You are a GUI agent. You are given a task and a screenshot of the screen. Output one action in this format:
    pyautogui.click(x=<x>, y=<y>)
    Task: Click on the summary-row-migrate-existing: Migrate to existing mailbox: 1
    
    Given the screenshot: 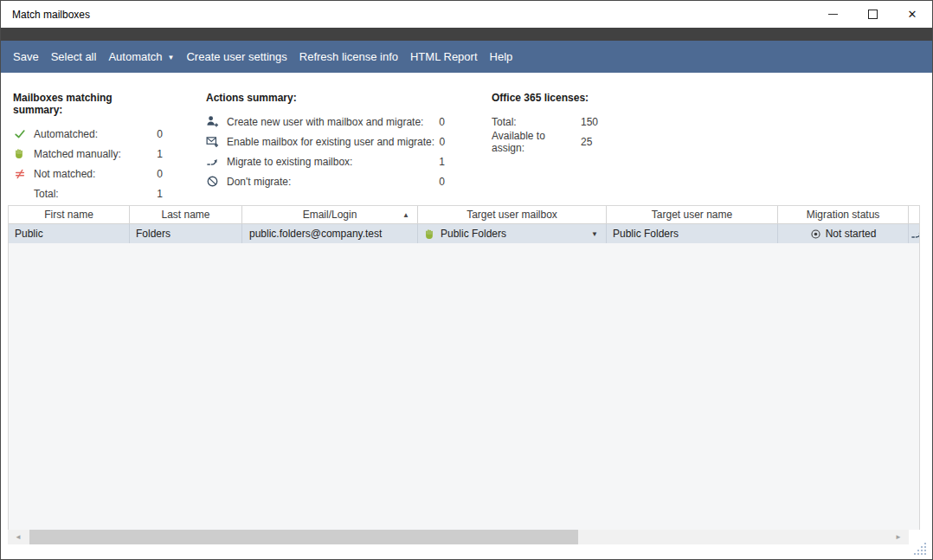 What is the action you would take?
    pyautogui.click(x=325, y=161)
    